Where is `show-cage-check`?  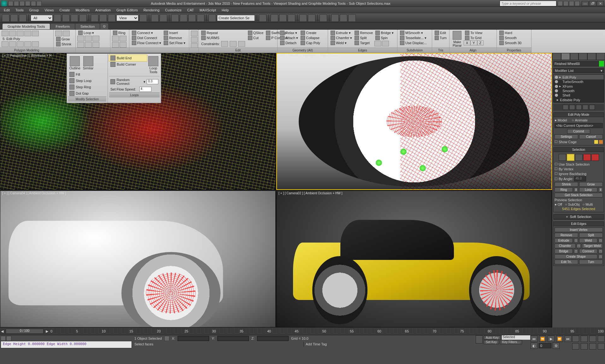 show-cage-check is located at coordinates (556, 142).